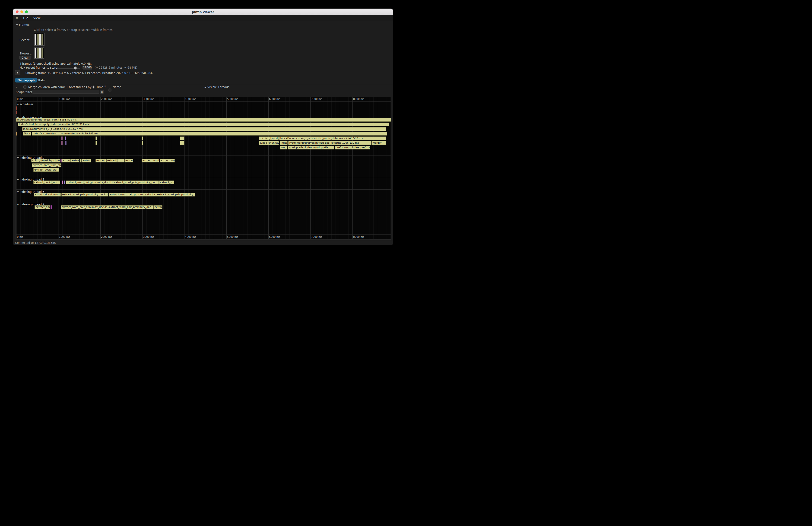  Describe the element at coordinates (17, 18) in the screenshot. I see `theme-toggle-icon: ✳` at that location.